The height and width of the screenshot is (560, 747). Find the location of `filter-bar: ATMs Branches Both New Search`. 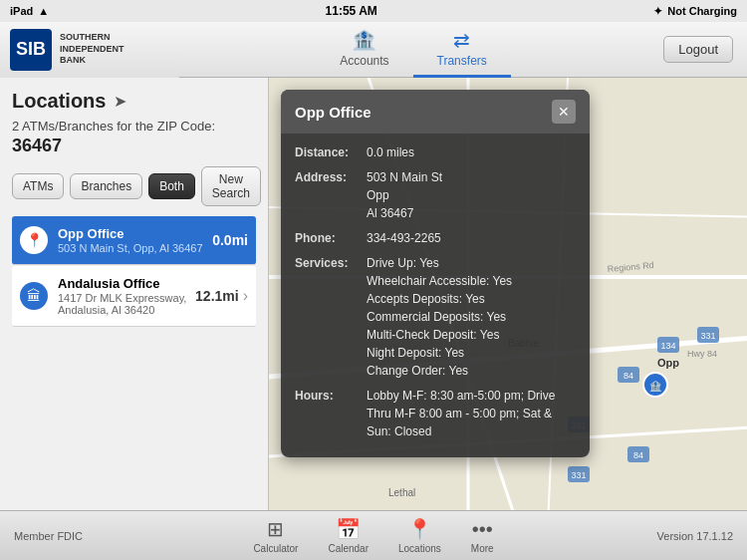

filter-bar: ATMs Branches Both New Search is located at coordinates (133, 186).